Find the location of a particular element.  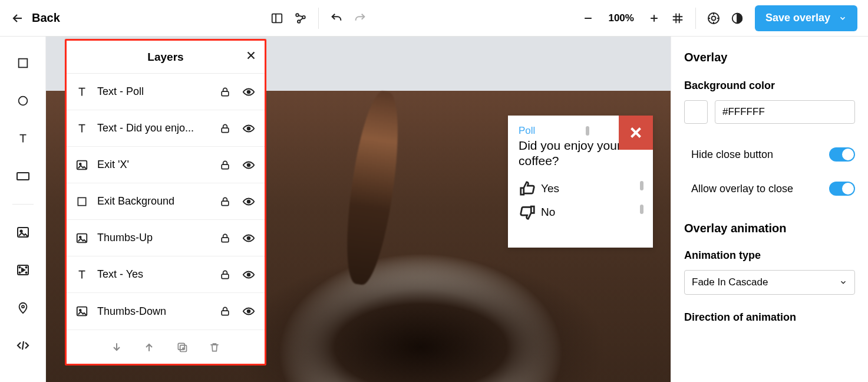

layer-label: Thumbs-Down is located at coordinates (153, 311).